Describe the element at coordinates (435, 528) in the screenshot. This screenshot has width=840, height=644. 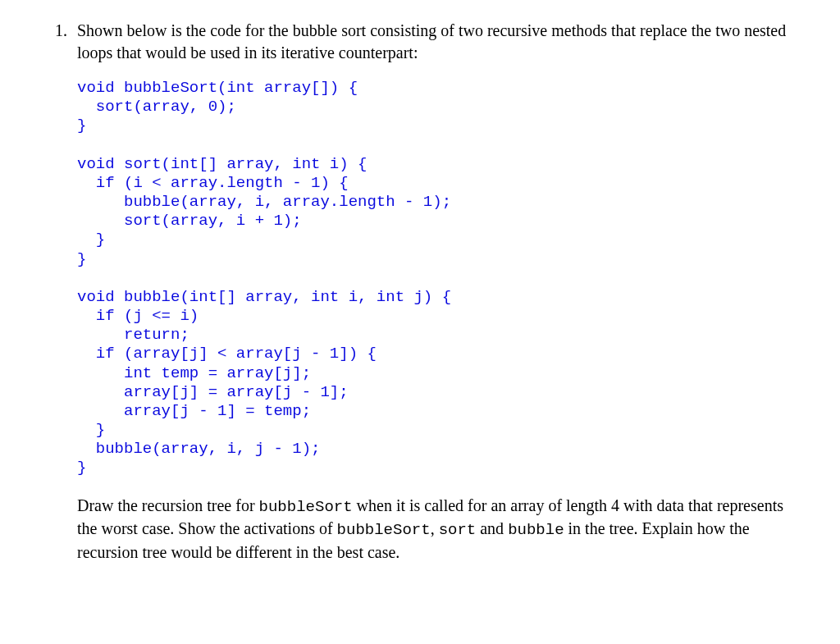
I see `outro-text: ,` at that location.